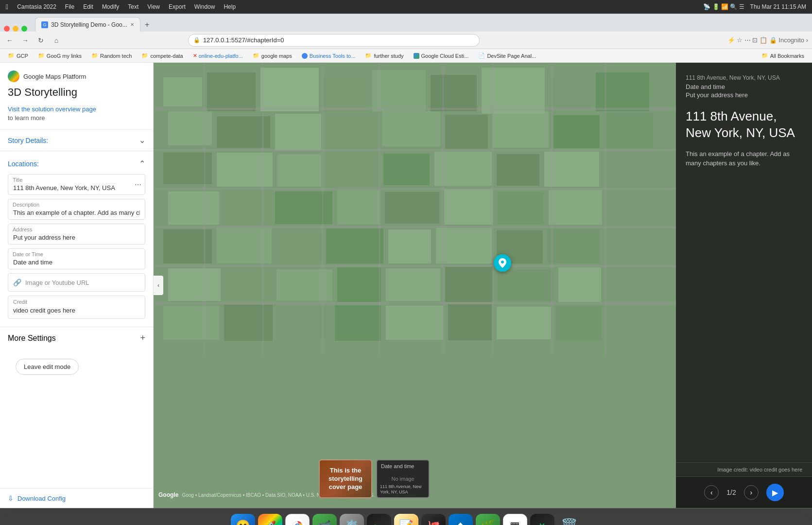 The width and height of the screenshot is (812, 525). Describe the element at coordinates (744, 492) in the screenshot. I see `info-nav: ‹ 1/2 › ▶` at that location.